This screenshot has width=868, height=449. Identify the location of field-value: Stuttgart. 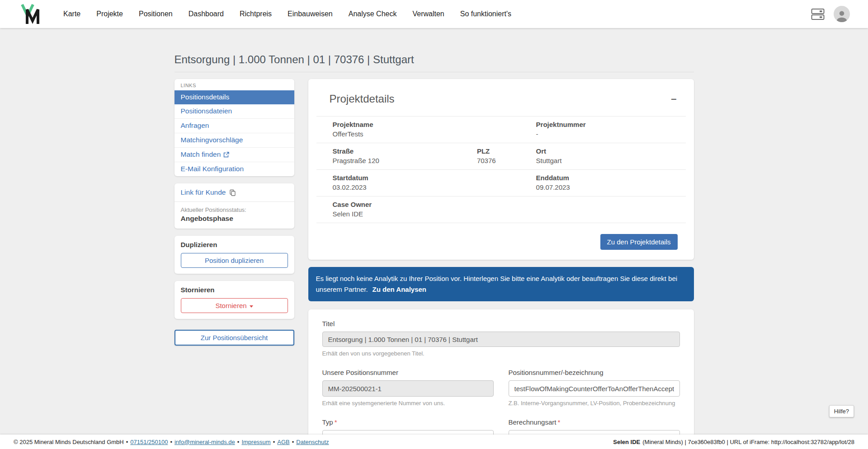
(611, 161).